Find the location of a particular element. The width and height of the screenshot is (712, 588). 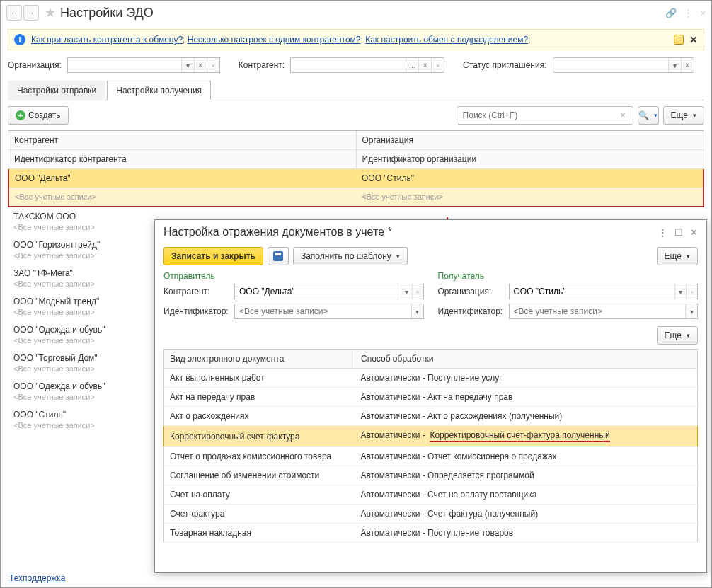

cell-method: Автоматически - Определяется программой is located at coordinates (527, 475).